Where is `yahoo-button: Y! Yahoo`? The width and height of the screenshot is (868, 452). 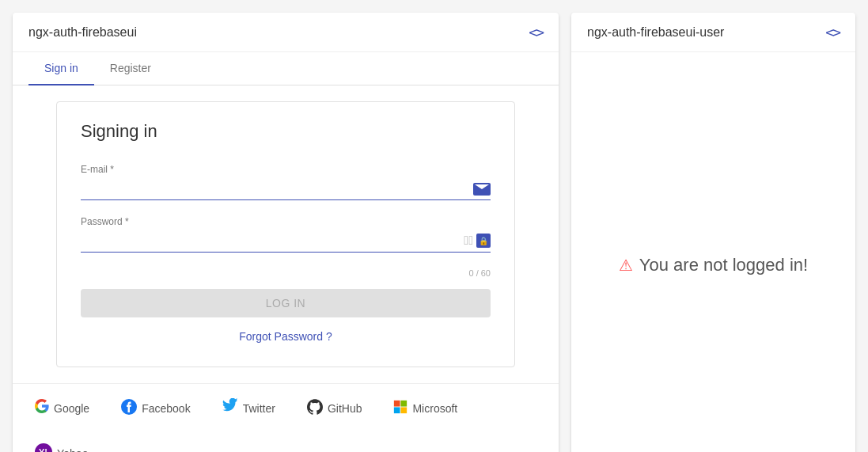
yahoo-button: Y! Yahoo is located at coordinates (62, 446).